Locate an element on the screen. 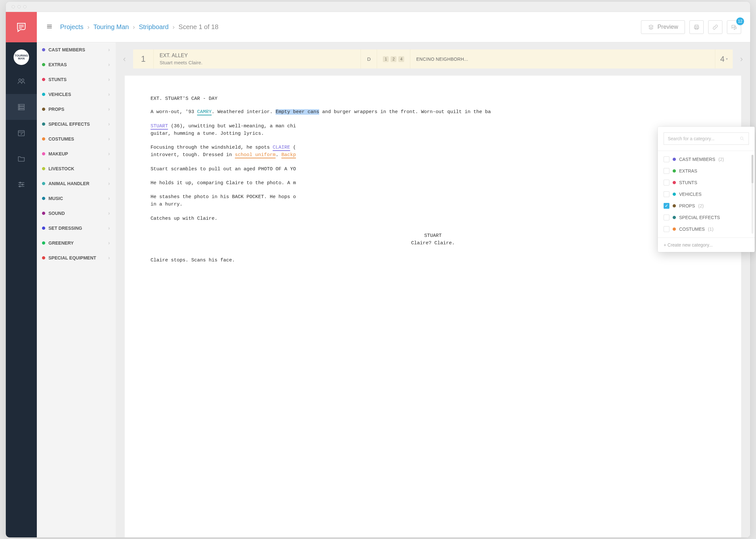 Image resolution: width=756 pixels, height=539 pixels. category-label: LIVESTOCK is located at coordinates (61, 169).